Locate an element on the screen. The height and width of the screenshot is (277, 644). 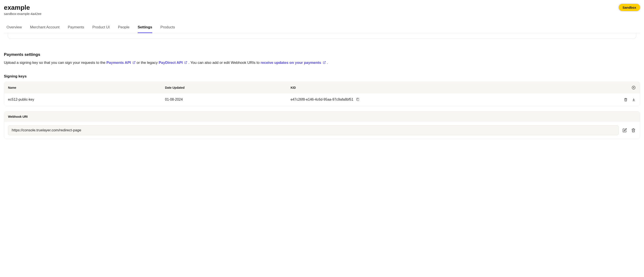
key-date-cell: 01-08-2024 is located at coordinates (228, 99).